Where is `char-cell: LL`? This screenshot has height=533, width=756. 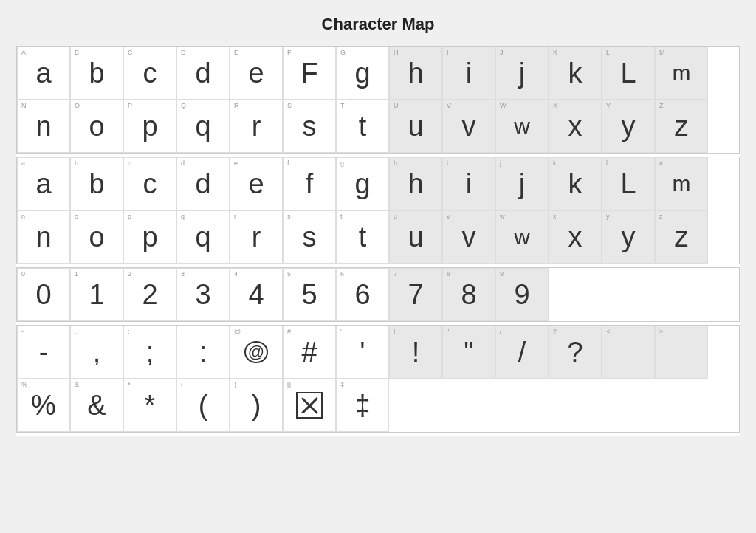
char-cell: LL is located at coordinates (628, 73).